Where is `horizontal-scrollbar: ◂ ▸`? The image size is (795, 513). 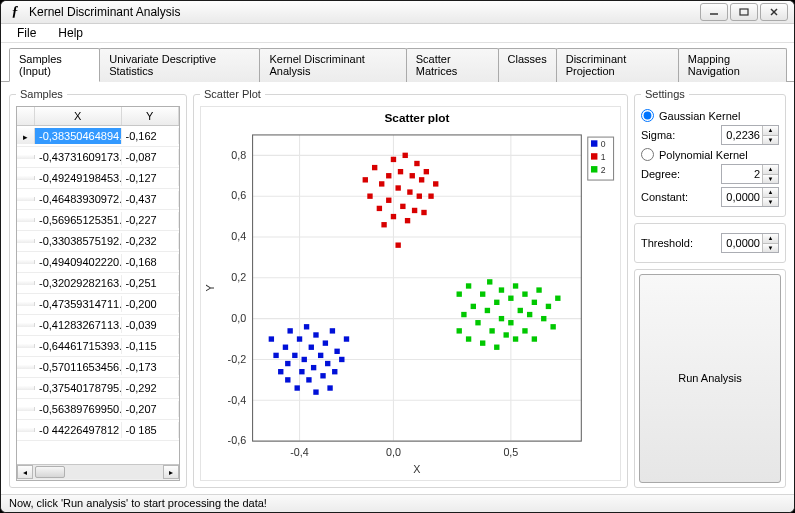
horizontal-scrollbar: ◂ ▸ is located at coordinates (98, 472).